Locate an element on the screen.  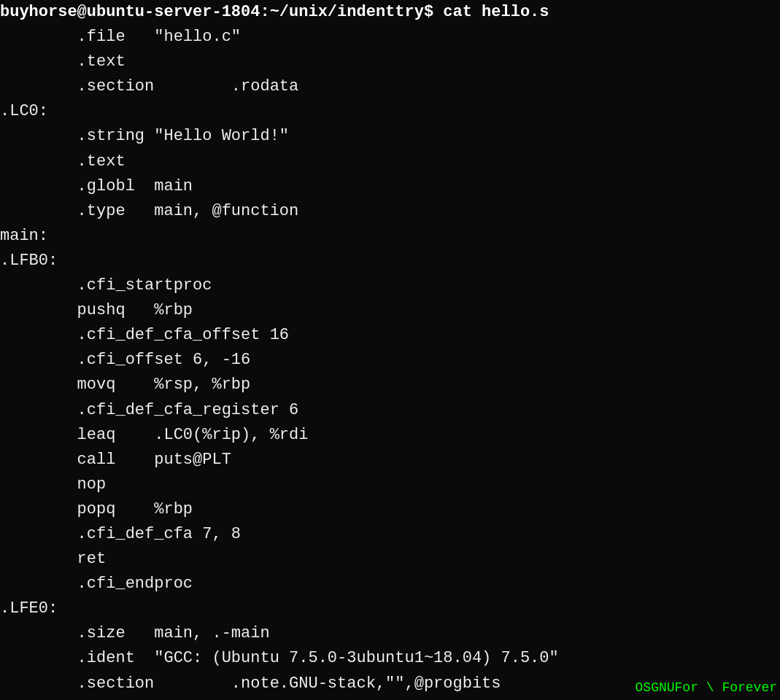
code-line: movq %rsp, %rbp is located at coordinates (390, 385).